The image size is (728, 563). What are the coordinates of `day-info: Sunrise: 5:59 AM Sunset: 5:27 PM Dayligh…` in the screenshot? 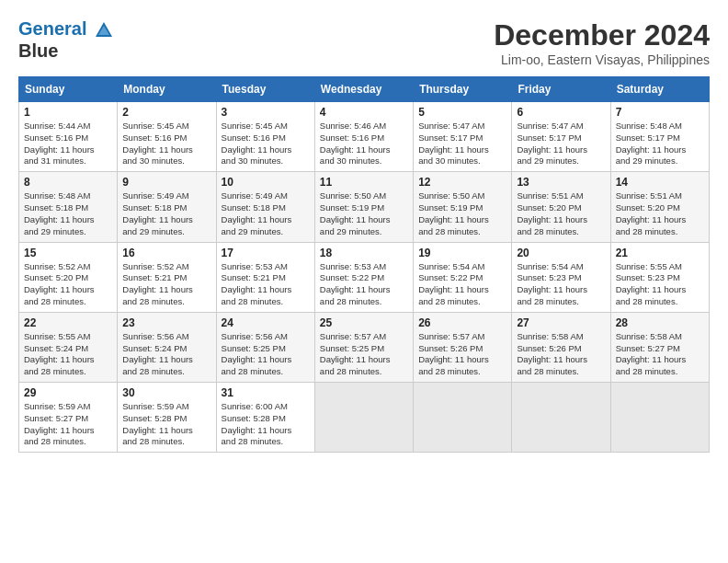 It's located at (68, 425).